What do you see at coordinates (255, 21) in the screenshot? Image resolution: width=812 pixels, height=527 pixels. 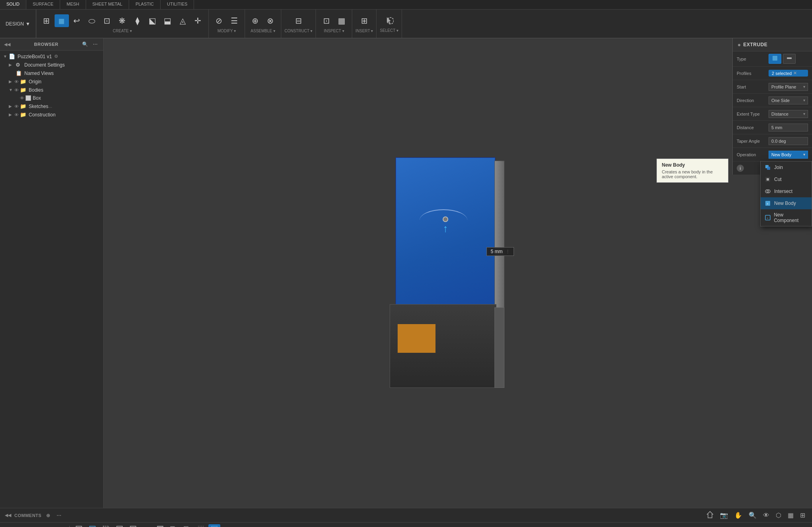 I see `assemble-new-component-btn: ⊕` at bounding box center [255, 21].